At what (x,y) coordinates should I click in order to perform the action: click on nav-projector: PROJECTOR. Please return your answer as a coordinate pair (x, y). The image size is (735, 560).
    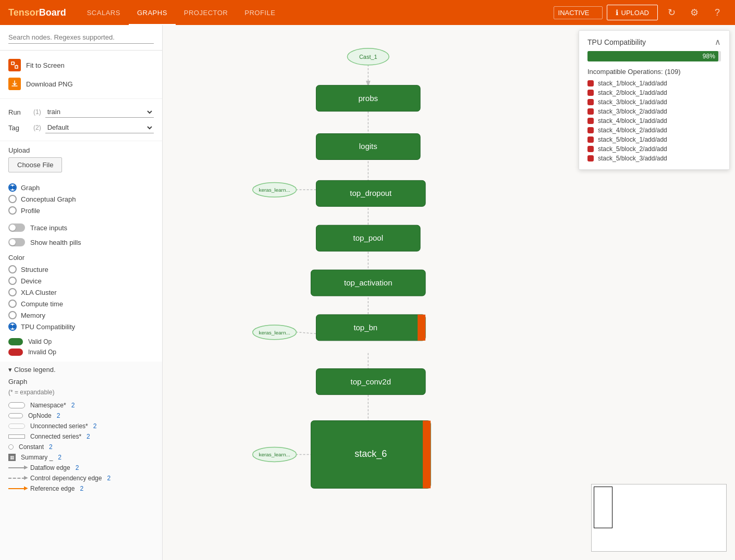
    Looking at the image, I should click on (206, 13).